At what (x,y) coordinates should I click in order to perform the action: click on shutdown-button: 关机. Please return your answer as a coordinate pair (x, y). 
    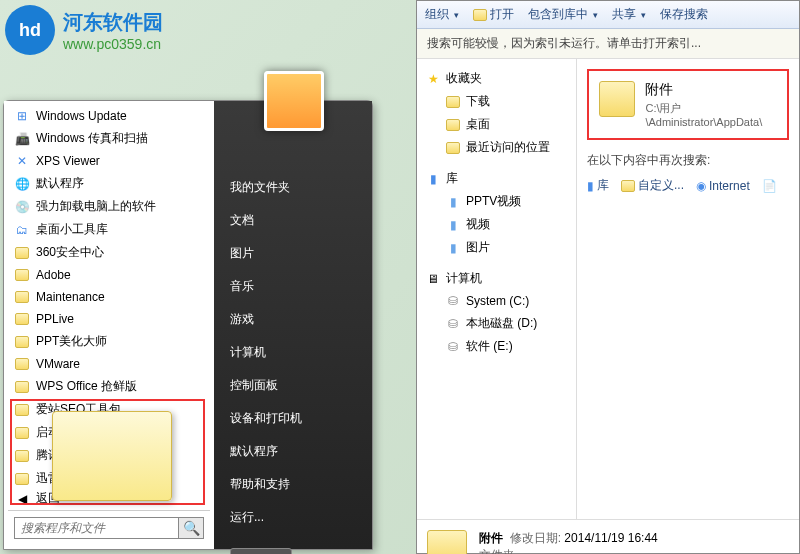
    Looking at the image, I should click on (261, 551).